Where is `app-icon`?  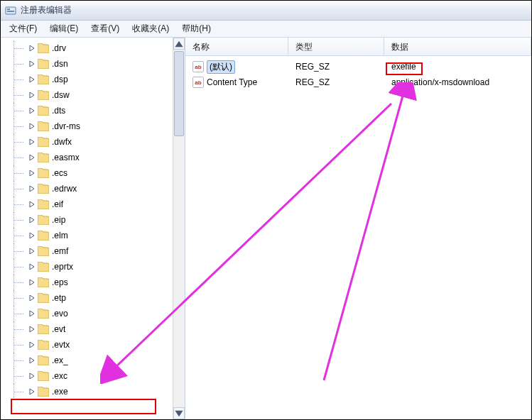 app-icon is located at coordinates (11, 11).